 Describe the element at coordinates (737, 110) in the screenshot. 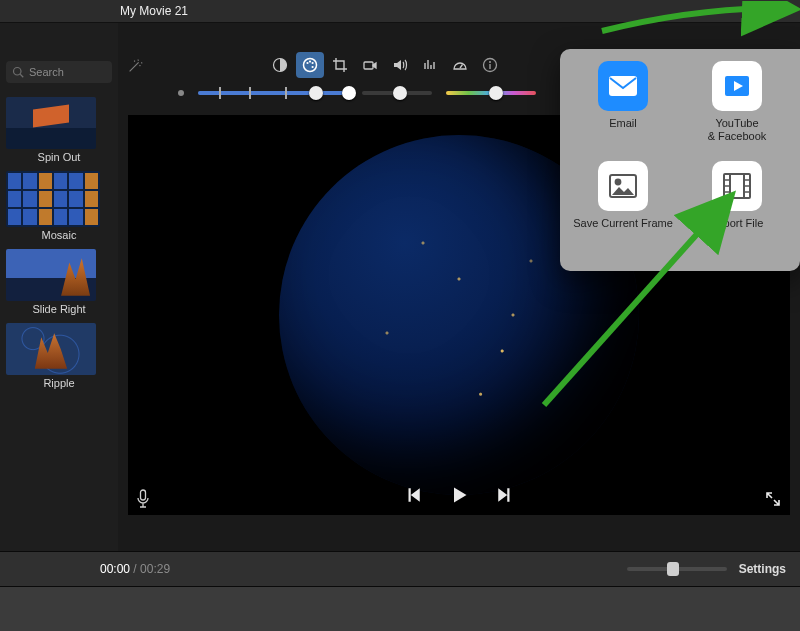

I see `share-option-youtube-facebook: YouTube & Facebook` at that location.